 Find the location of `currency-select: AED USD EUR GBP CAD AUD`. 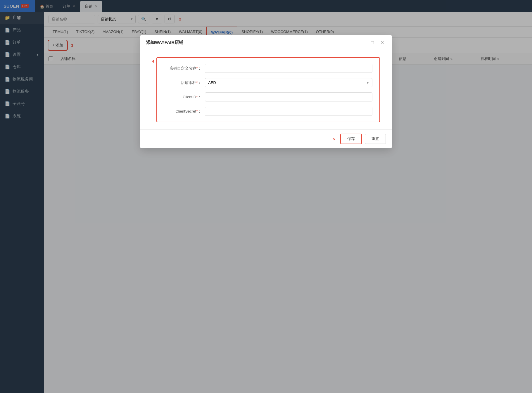

currency-select: AED USD EUR GBP CAD AUD is located at coordinates (289, 82).